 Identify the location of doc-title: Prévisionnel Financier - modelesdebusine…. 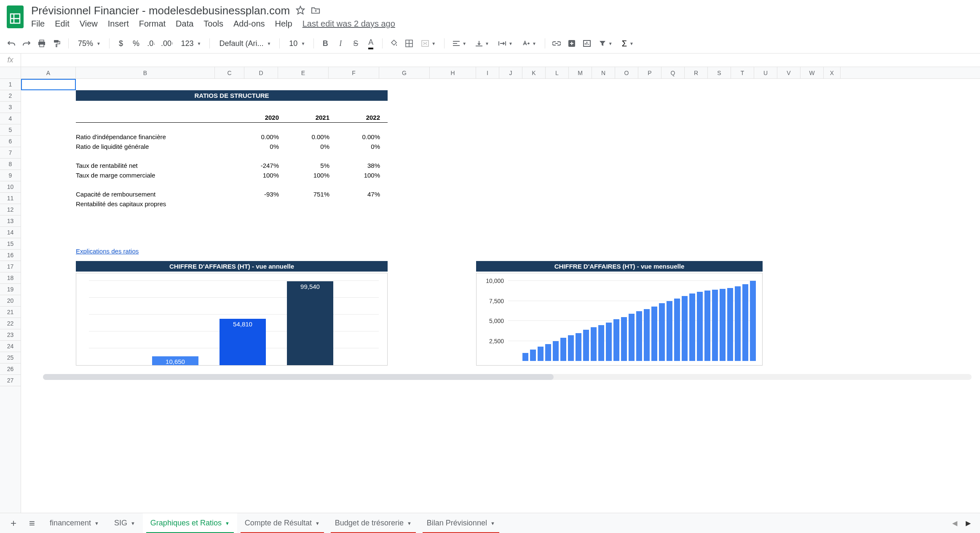
(161, 11).